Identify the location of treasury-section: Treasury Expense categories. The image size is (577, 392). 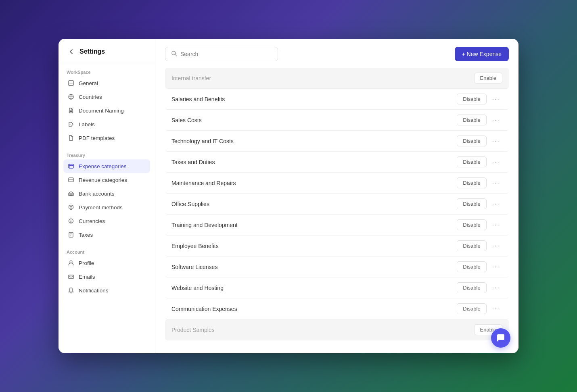
(107, 195).